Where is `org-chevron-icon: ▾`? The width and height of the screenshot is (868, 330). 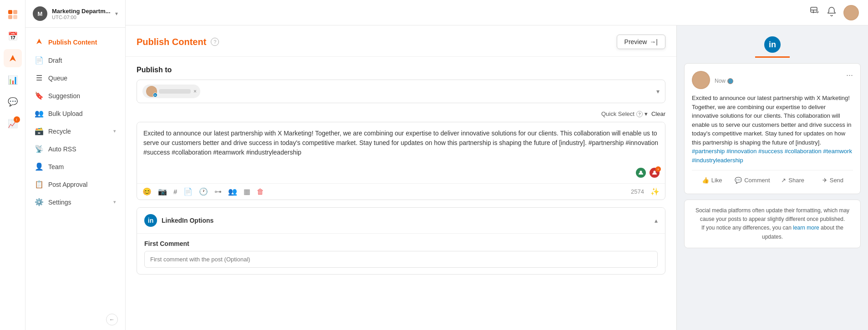
org-chevron-icon: ▾ is located at coordinates (117, 14).